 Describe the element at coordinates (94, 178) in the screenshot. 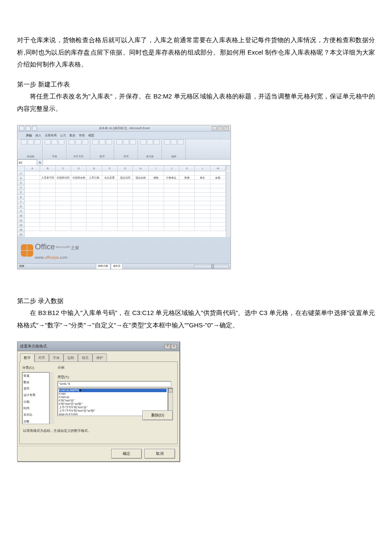

I see `cell: 入库日期` at that location.